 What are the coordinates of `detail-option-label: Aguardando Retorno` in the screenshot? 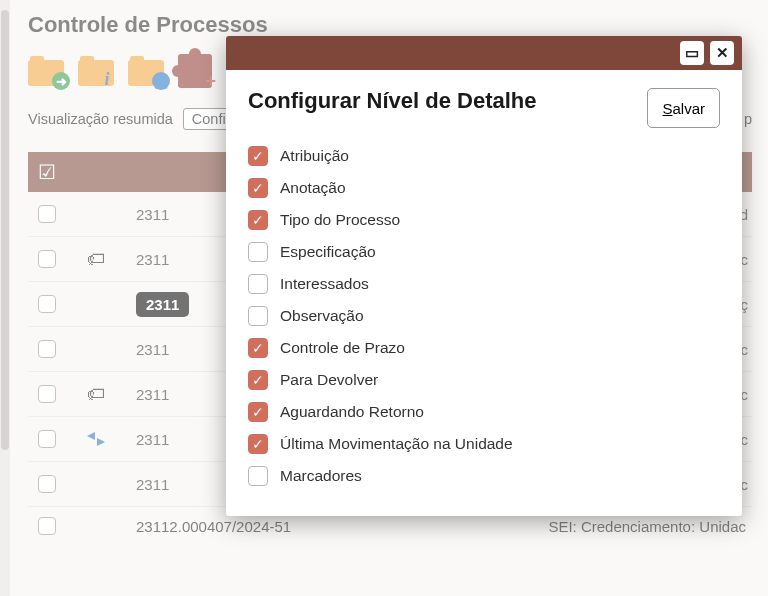 It's located at (352, 412).